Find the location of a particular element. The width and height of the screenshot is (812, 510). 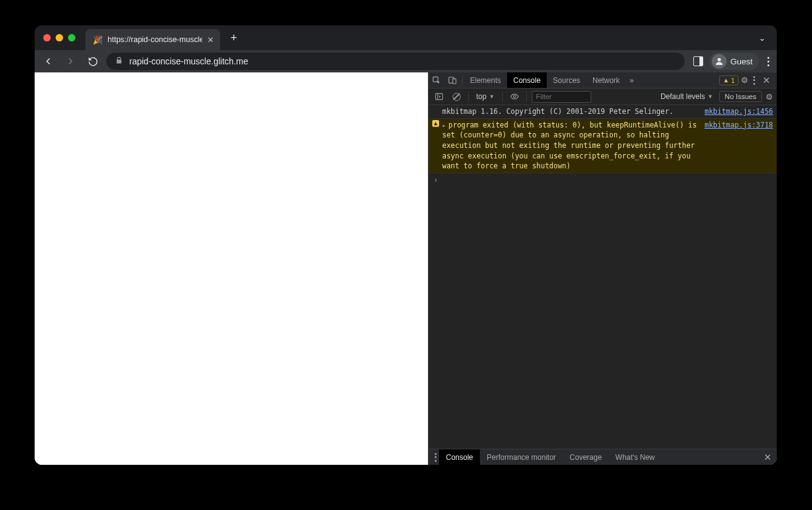

log-row-warn: program exited (with status: 0), but kee… is located at coordinates (602, 146).